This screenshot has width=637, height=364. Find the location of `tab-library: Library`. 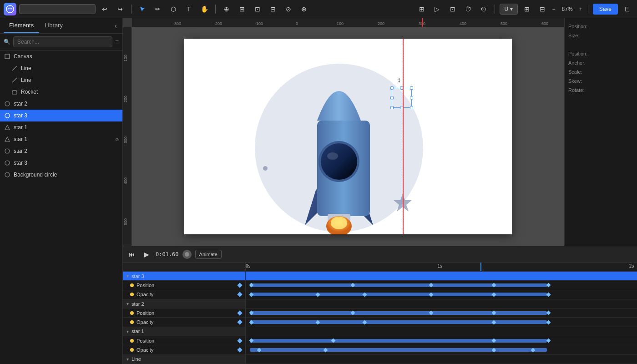

tab-library: Library is located at coordinates (54, 25).